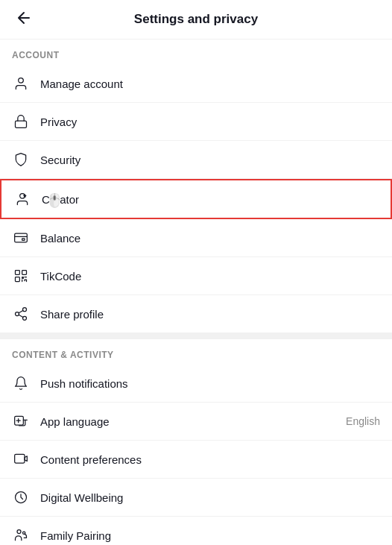 The width and height of the screenshot is (392, 545). I want to click on clock-icon, so click(21, 497).